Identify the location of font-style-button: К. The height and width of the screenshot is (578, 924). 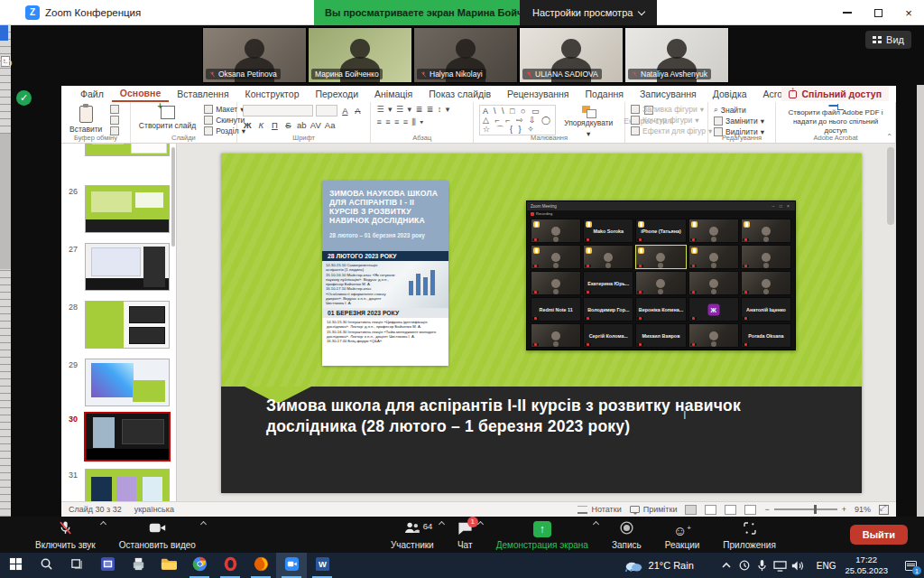
(262, 125).